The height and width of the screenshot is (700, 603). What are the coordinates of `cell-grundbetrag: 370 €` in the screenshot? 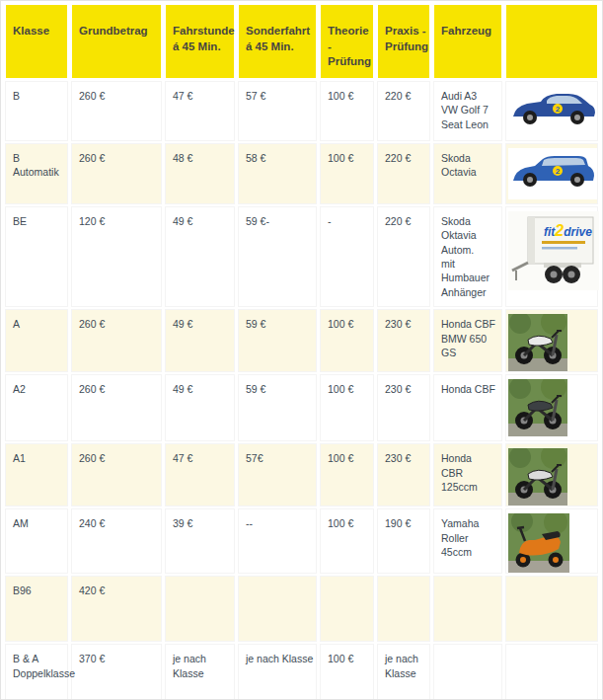 It's located at (116, 672).